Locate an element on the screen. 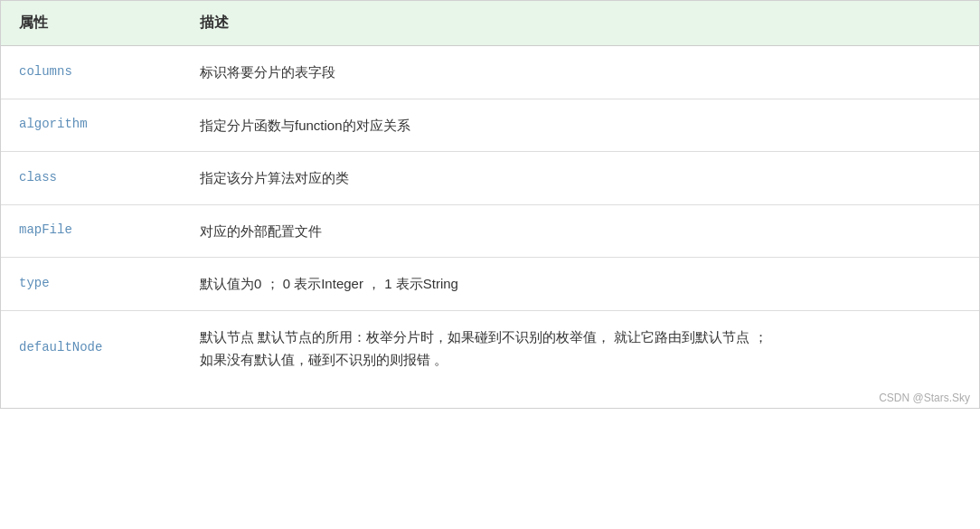 This screenshot has height=529, width=980. description-cell: 默认值为0 ； 0 表示Integer ， 1 表示String is located at coordinates (580, 284).